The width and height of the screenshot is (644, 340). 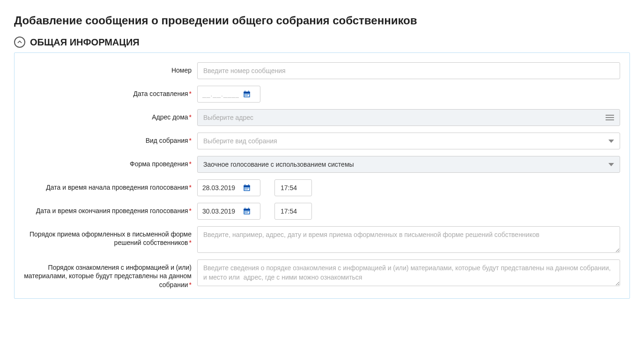 I want to click on number-input, so click(x=408, y=71).